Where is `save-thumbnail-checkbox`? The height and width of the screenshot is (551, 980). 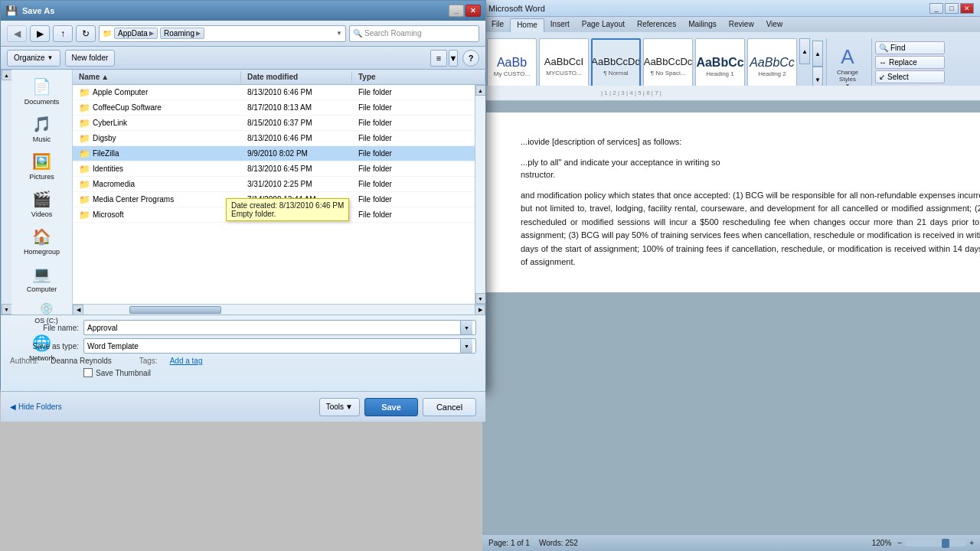 save-thumbnail-checkbox is located at coordinates (88, 373).